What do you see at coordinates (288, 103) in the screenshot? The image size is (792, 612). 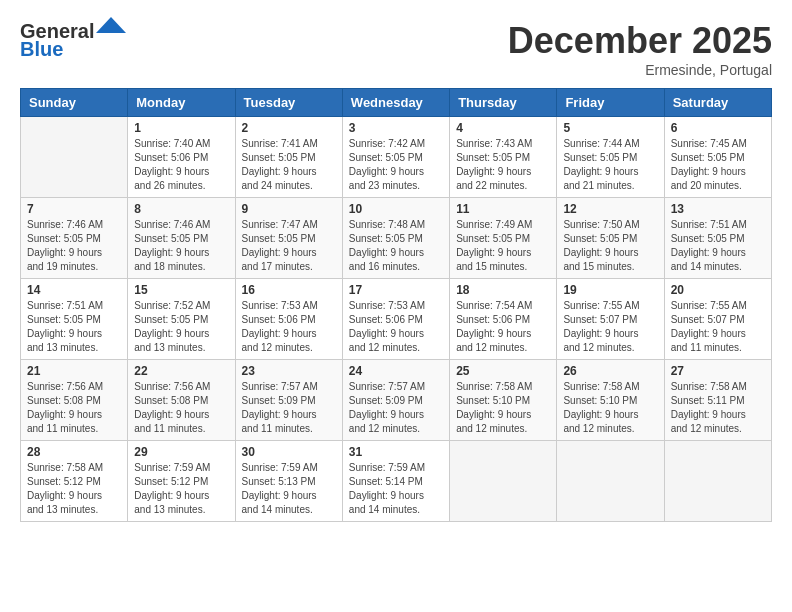 I see `day-of-week-header: Tuesday` at bounding box center [288, 103].